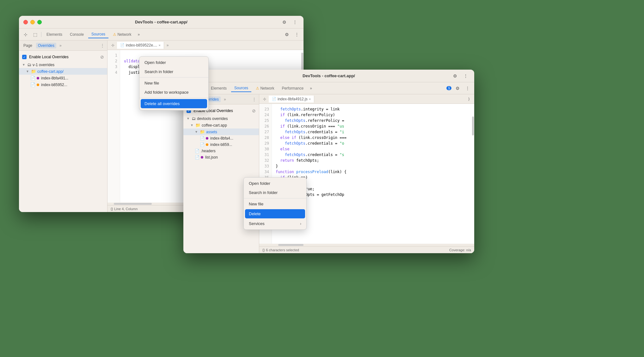 This screenshot has width=644, height=357. I want to click on cursor-icon-back: ⊹, so click(26, 34).